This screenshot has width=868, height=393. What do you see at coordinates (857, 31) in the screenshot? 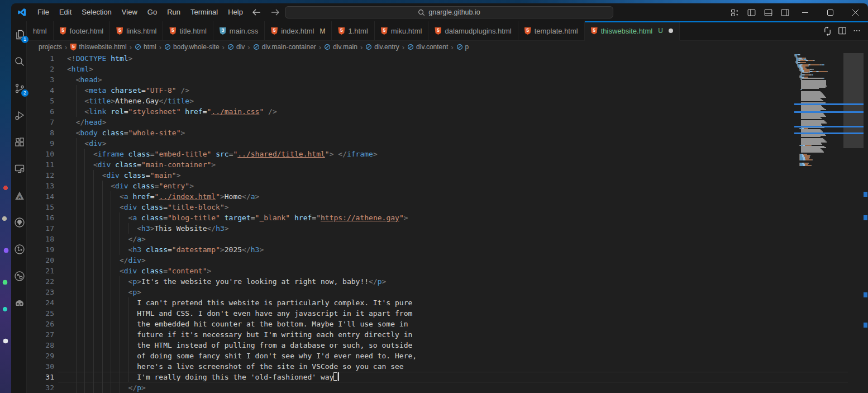
I see `more-actions-icon` at bounding box center [857, 31].